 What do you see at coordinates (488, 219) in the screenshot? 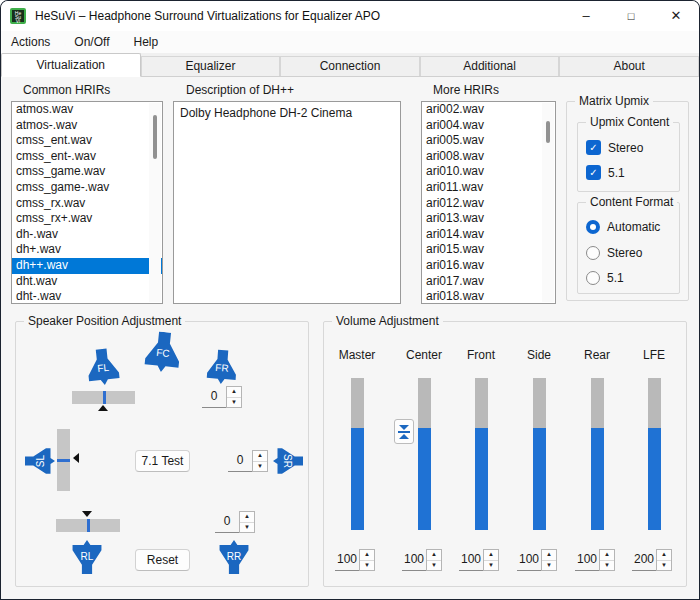
I see `list-item: ari013.wav` at bounding box center [488, 219].